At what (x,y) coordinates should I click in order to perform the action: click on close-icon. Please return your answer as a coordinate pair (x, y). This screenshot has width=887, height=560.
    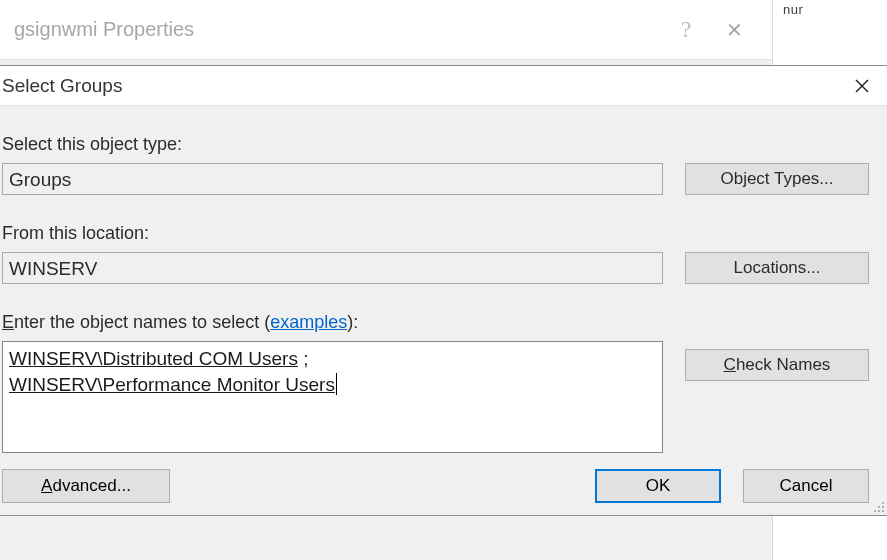
    Looking at the image, I should click on (862, 86).